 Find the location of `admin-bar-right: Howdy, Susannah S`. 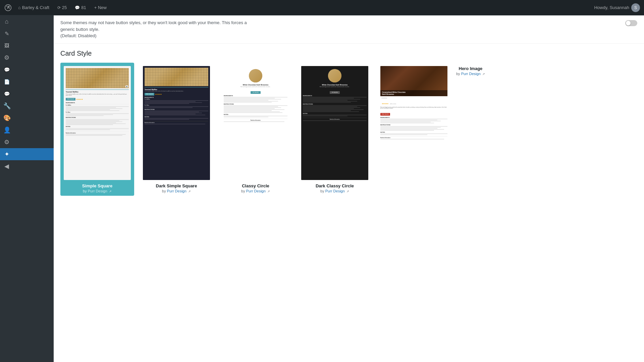

admin-bar-right: Howdy, Susannah S is located at coordinates (617, 8).